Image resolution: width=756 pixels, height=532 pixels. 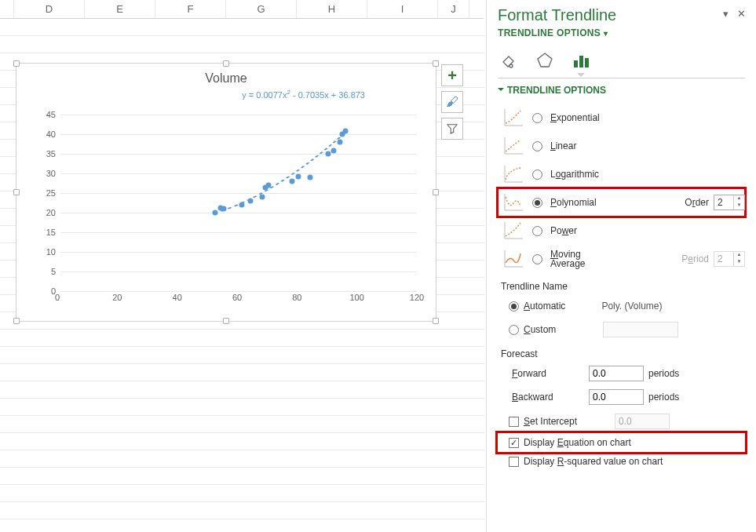 I want to click on chart-filter-button, so click(x=452, y=129).